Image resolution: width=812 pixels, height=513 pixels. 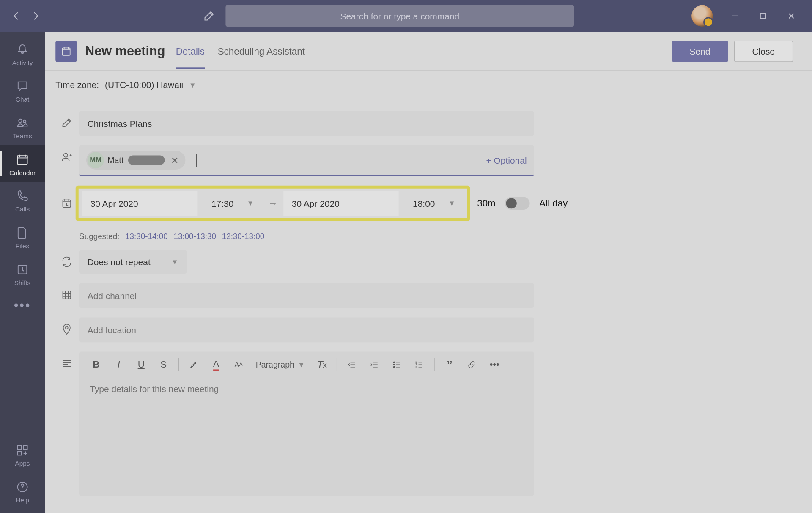 I want to click on strike-button: S, so click(x=163, y=365).